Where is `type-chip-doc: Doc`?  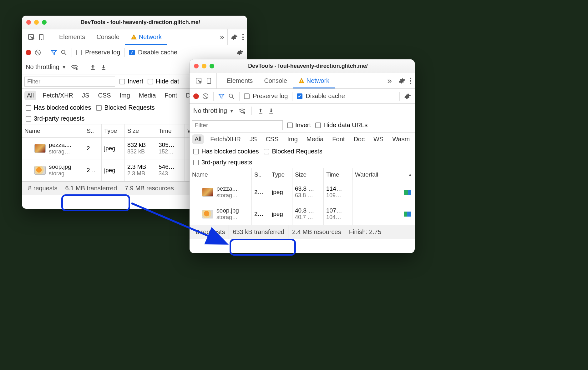
type-chip-doc: Doc is located at coordinates (359, 139).